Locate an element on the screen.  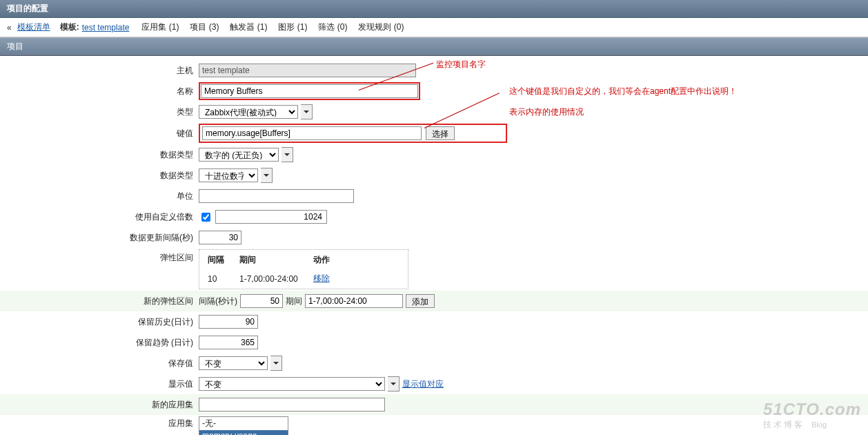
label-host: 主机 is located at coordinates (99, 70).